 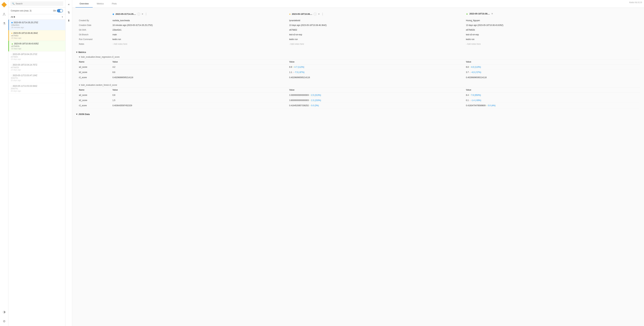 What do you see at coordinates (84, 4) in the screenshot?
I see `tab-overview: Overview` at bounding box center [84, 4].